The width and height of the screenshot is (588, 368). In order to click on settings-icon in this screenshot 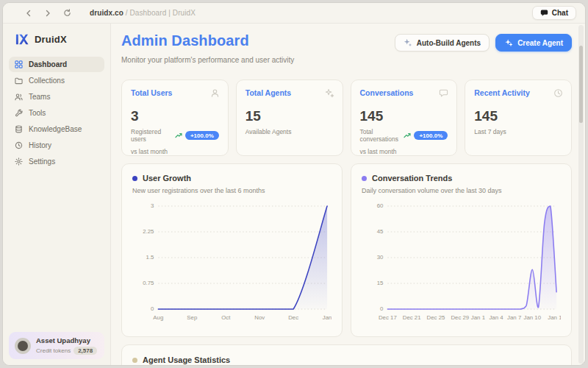, I will do `click(19, 162)`.